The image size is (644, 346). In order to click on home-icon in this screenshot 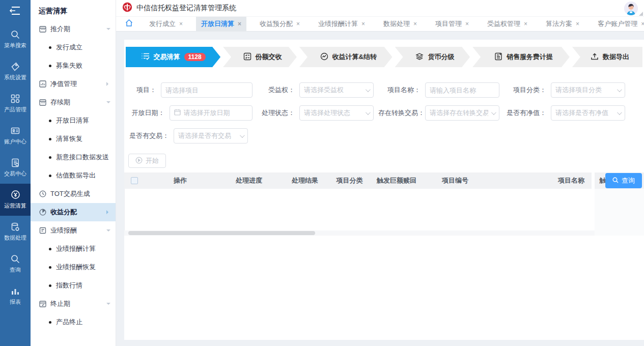, I will do `click(129, 24)`.